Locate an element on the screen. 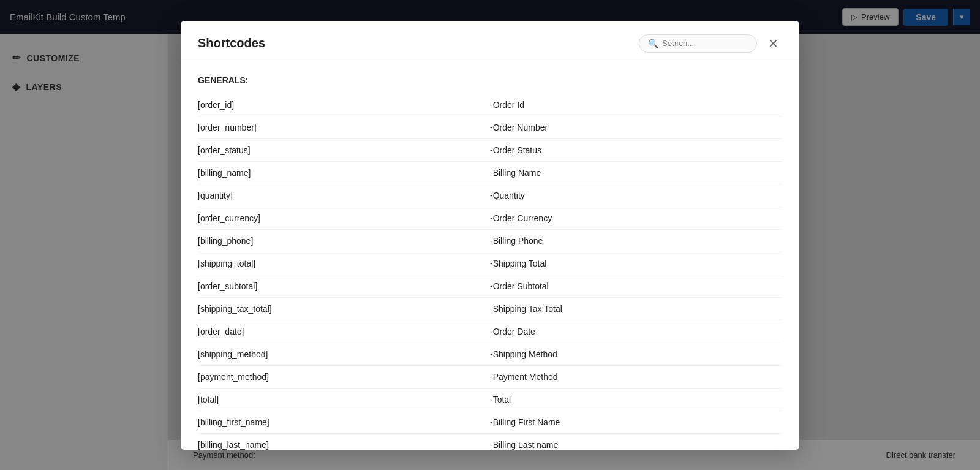 This screenshot has width=980, height=470. modal-header-right: 🔍 ✕ is located at coordinates (710, 44).